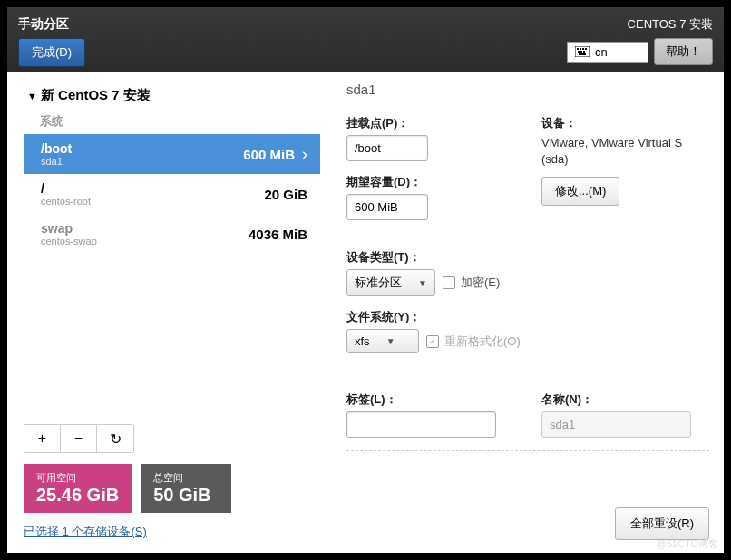  I want to click on encrypt-label: 加密(E), so click(481, 283).